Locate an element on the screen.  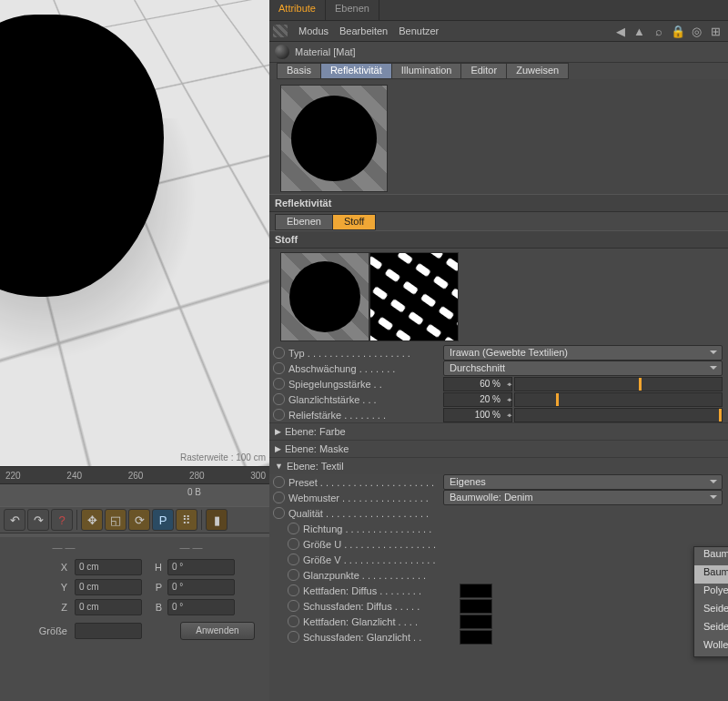
dashes: — — is located at coordinates (191, 547).